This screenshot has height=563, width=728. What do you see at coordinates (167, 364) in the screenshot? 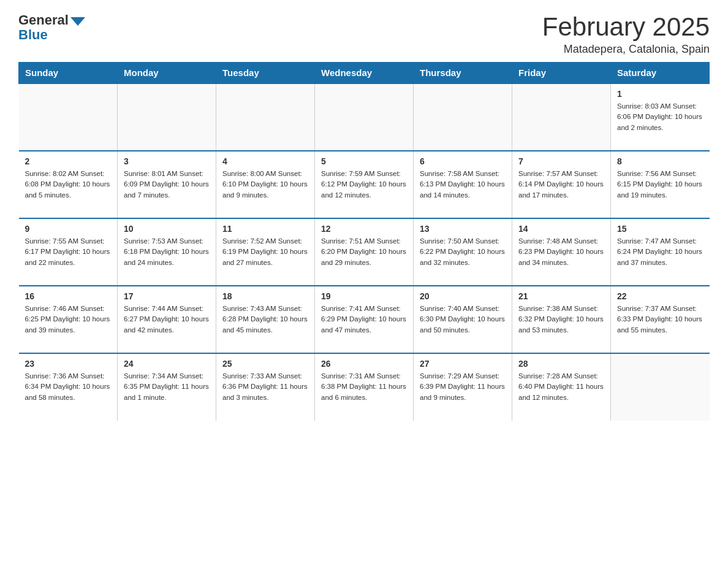
I see `day-number: 24` at bounding box center [167, 364].